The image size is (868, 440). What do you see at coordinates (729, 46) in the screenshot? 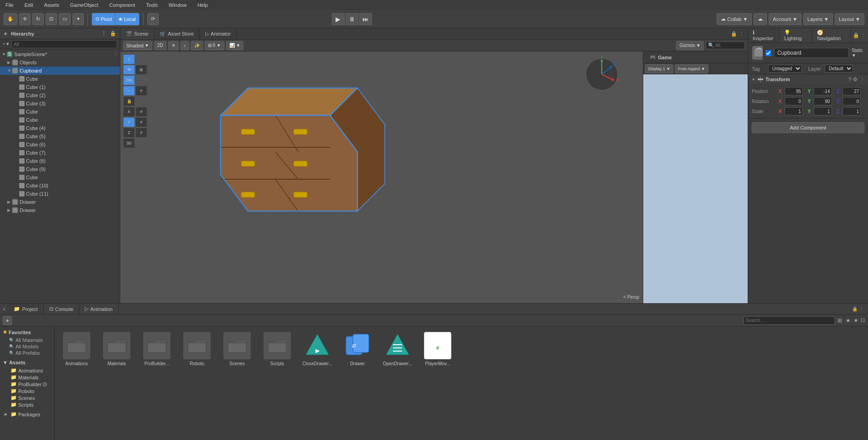
I see `scene-search-input` at bounding box center [729, 46].